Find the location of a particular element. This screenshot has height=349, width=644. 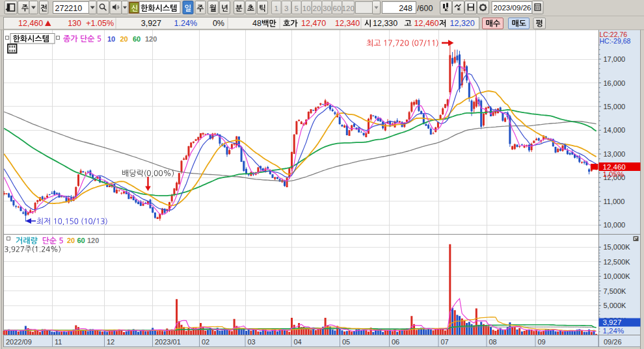

svg-text: 15,000 is located at coordinates (615, 107).